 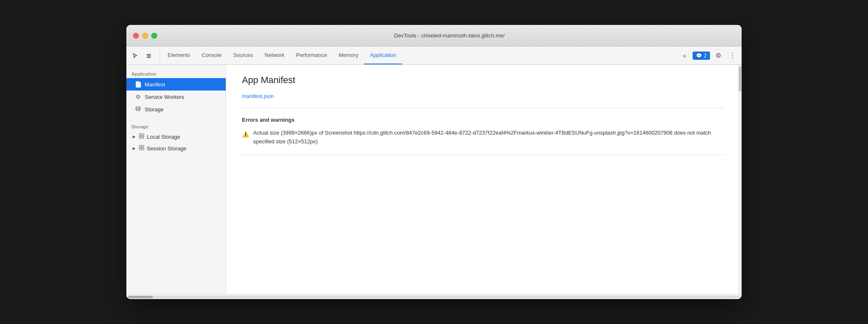 I want to click on tabs: Elements Console Sources Network Perform…, so click(x=418, y=56).